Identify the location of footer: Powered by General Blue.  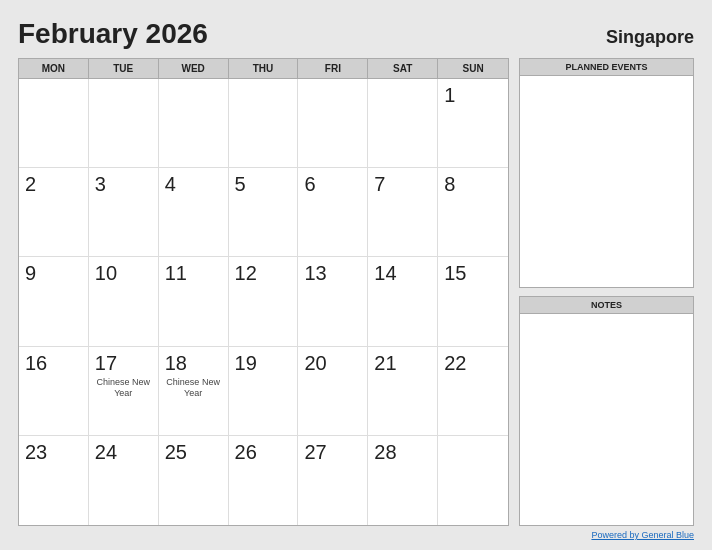
(356, 535).